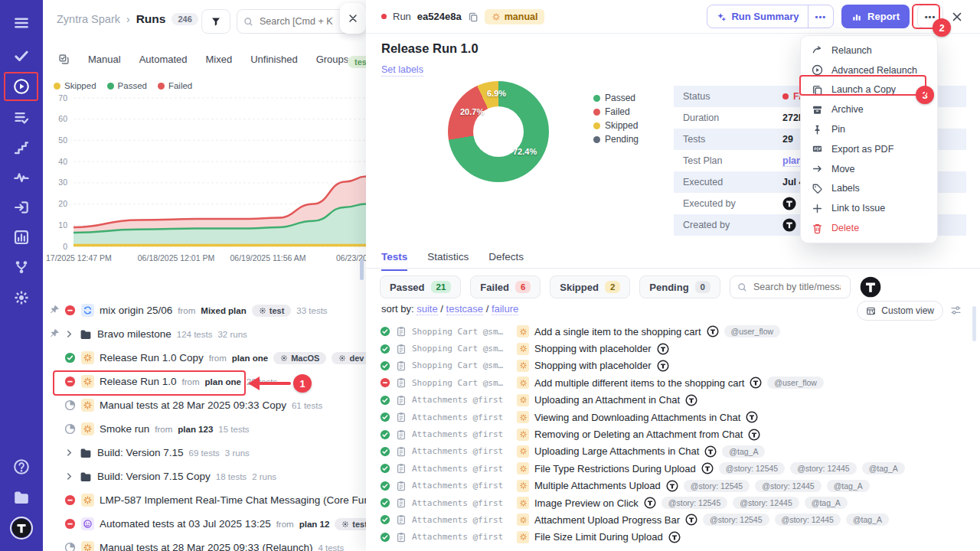 This screenshot has width=980, height=551. What do you see at coordinates (274, 60) in the screenshot?
I see `tab-unfinished: Unfinished` at bounding box center [274, 60].